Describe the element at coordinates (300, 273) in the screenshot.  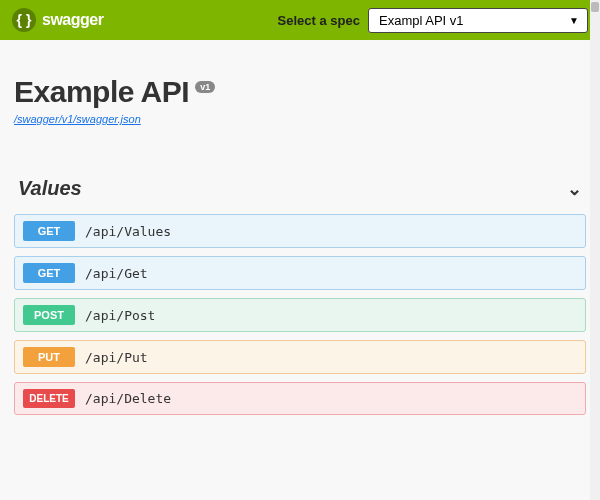
I see `operation-row: GET/api/Get` at that location.